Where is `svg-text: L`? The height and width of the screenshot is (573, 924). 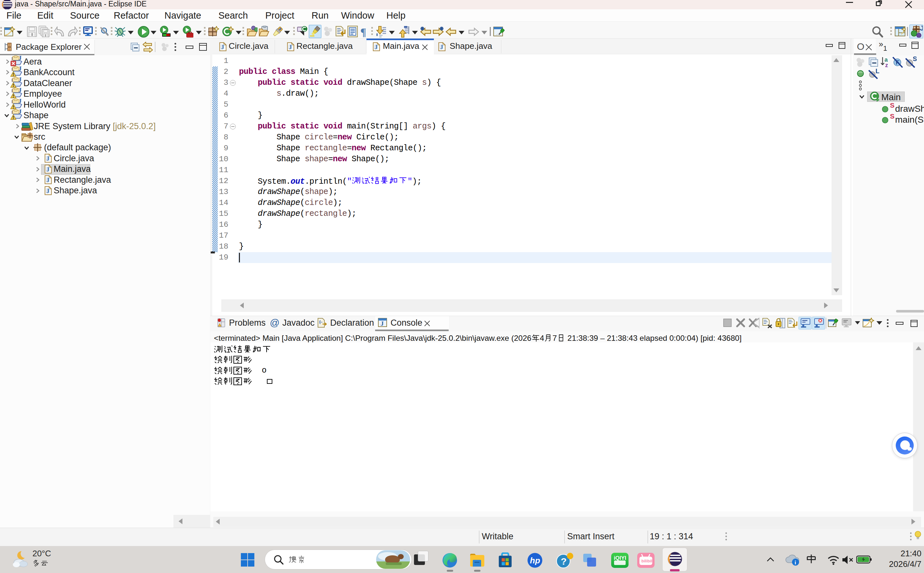
svg-text: L is located at coordinates (877, 71).